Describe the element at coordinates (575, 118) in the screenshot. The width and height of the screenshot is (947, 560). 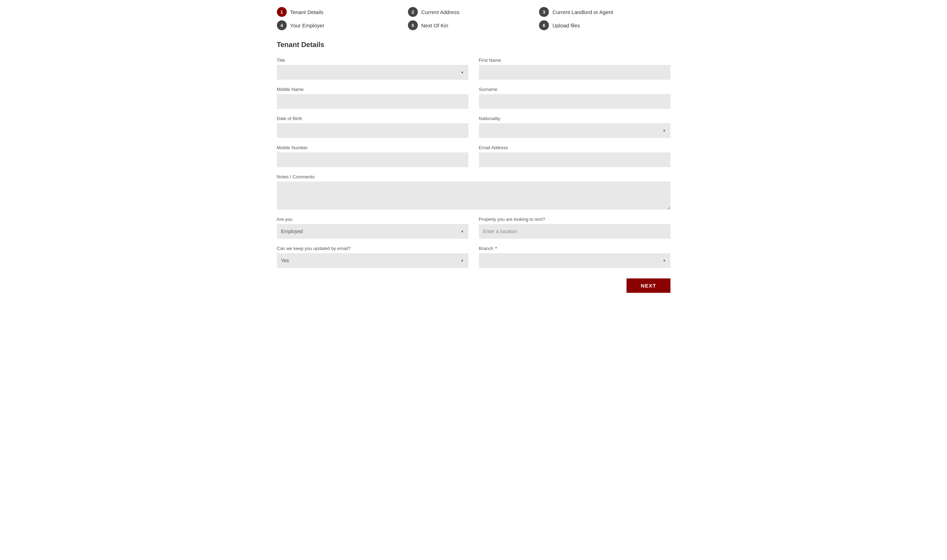
I see `nationality-label: Nationality` at that location.